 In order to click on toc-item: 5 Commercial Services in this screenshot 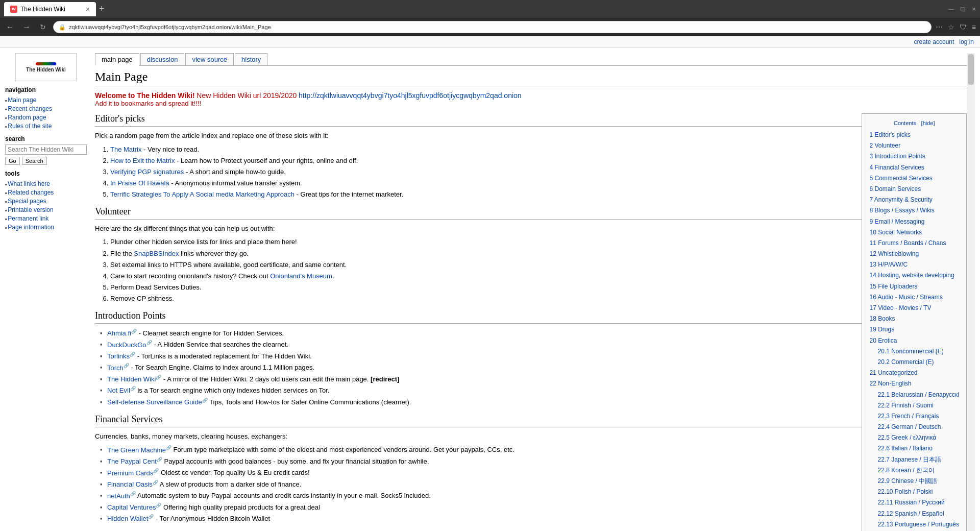, I will do `click(914, 179)`.